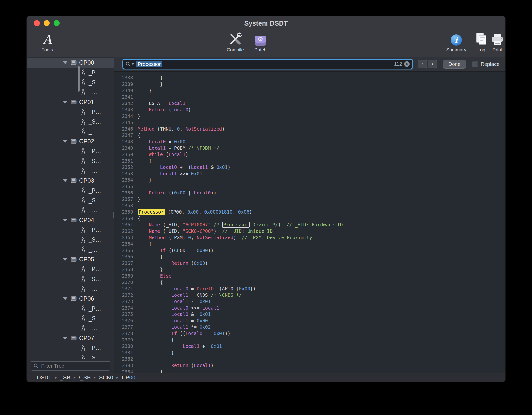  What do you see at coordinates (490, 64) in the screenshot?
I see `replace-label: Replace` at bounding box center [490, 64].